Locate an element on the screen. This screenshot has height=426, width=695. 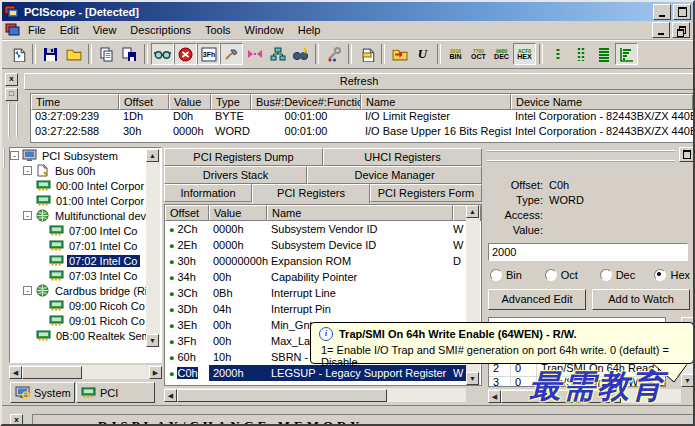
tree-item-device: 07:00 Intel Co is located at coordinates (79, 230).